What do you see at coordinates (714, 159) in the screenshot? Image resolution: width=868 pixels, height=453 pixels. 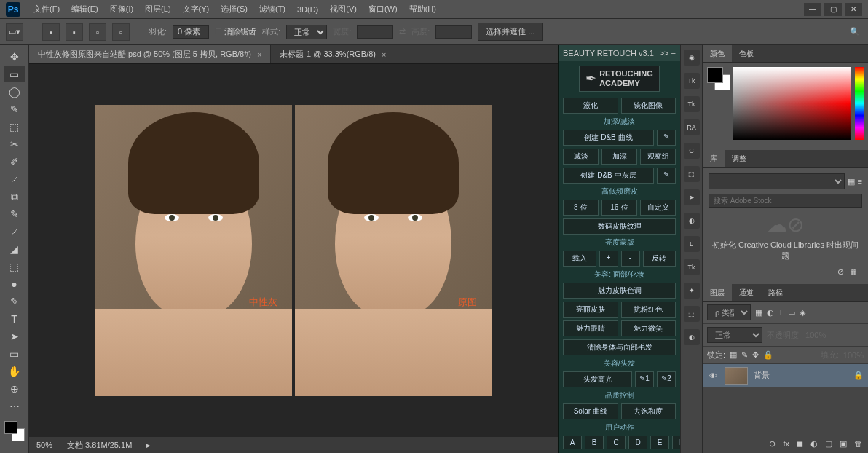 I see `tab-libraries: 库` at bounding box center [714, 159].